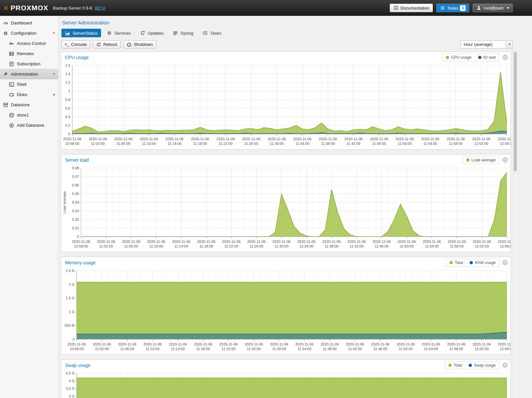  What do you see at coordinates (99, 45) in the screenshot?
I see `reboot-icon` at bounding box center [99, 45].